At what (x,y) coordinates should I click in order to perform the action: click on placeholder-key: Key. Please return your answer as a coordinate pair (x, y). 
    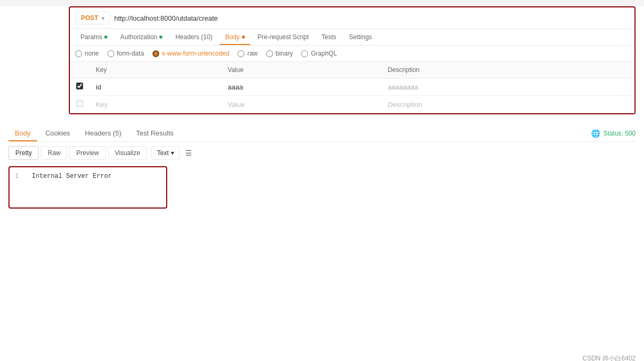
    Looking at the image, I should click on (156, 105).